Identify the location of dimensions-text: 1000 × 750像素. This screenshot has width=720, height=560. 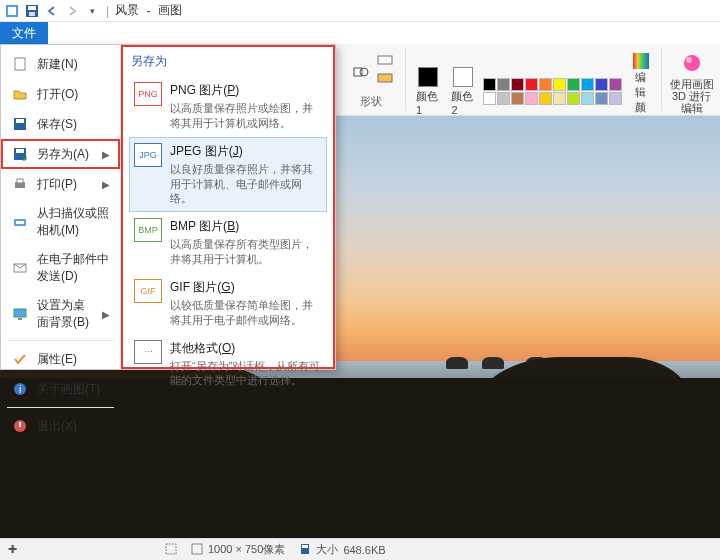
(246, 550).